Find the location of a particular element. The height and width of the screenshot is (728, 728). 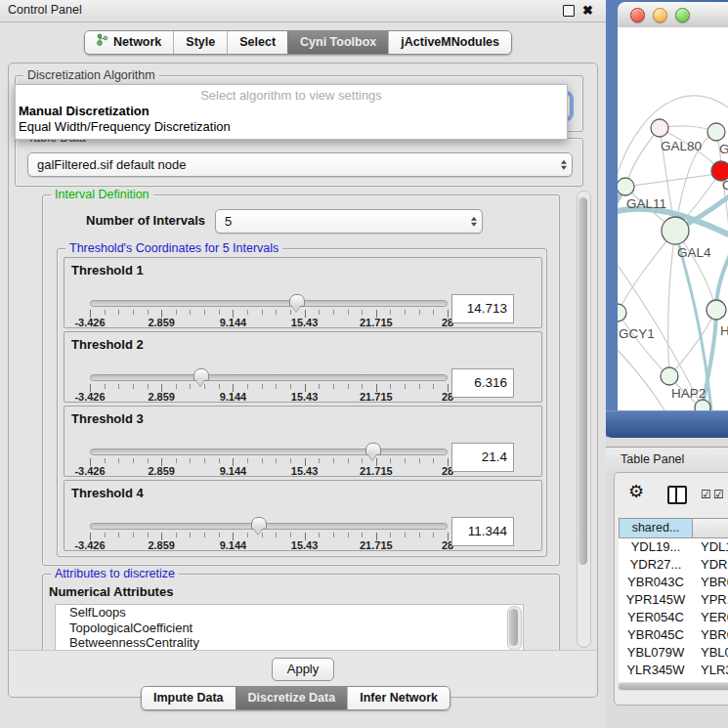

threshold-panel: Threshold 2 -3.4262.8599.14415.4321.7152… is located at coordinates (303, 367).